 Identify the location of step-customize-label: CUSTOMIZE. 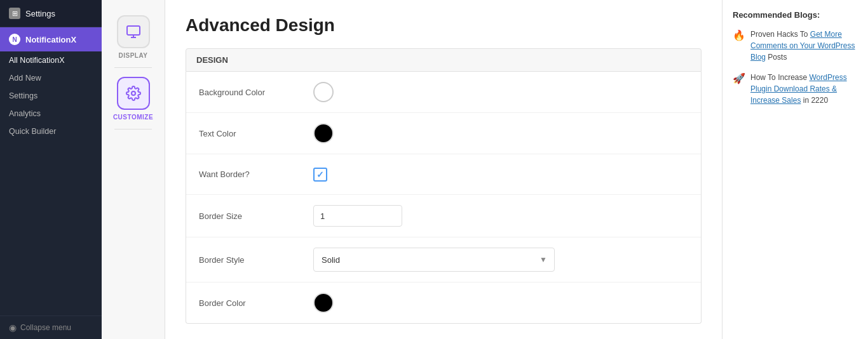
(133, 117).